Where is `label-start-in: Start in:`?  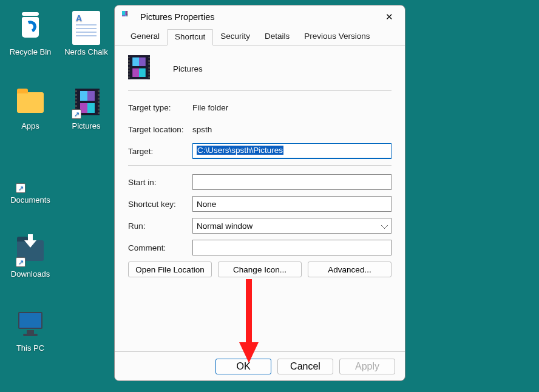
label-start-in: Start in: is located at coordinates (160, 182).